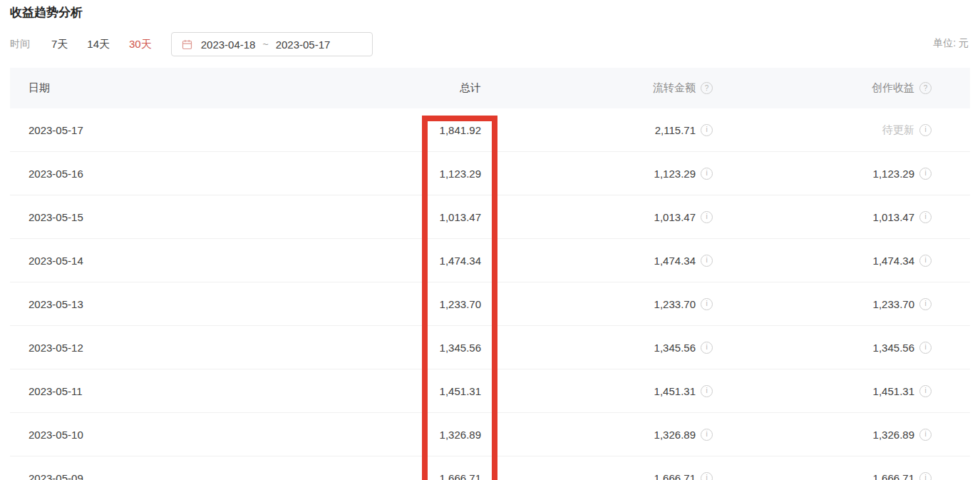 The width and height of the screenshot is (980, 480). Describe the element at coordinates (597, 130) in the screenshot. I see `cell-flow: 2,115.71 i` at that location.